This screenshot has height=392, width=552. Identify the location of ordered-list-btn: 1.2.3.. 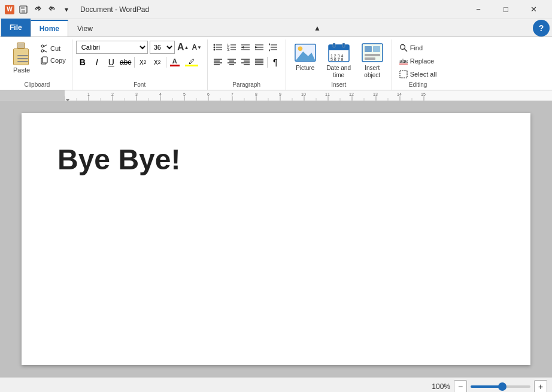
(232, 47).